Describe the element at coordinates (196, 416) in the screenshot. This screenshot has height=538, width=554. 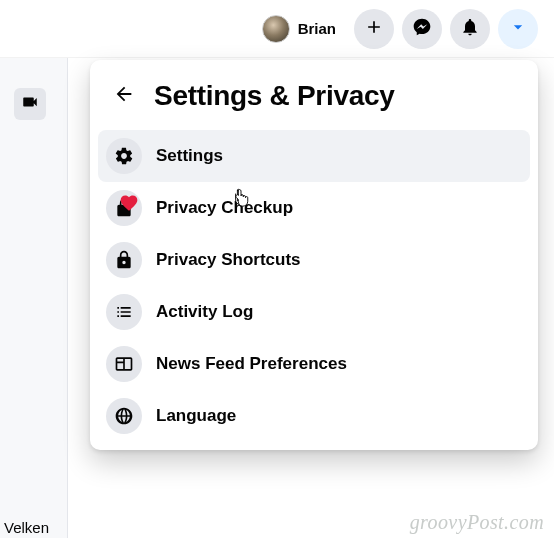
I see `menu-item-label: Language` at that location.